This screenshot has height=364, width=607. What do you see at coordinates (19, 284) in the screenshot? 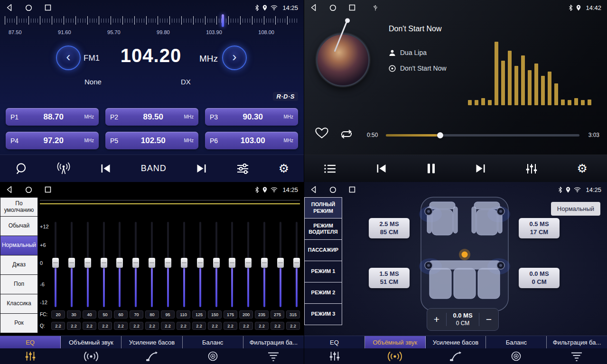
I see `eq-preset-item: Поп` at bounding box center [19, 284].